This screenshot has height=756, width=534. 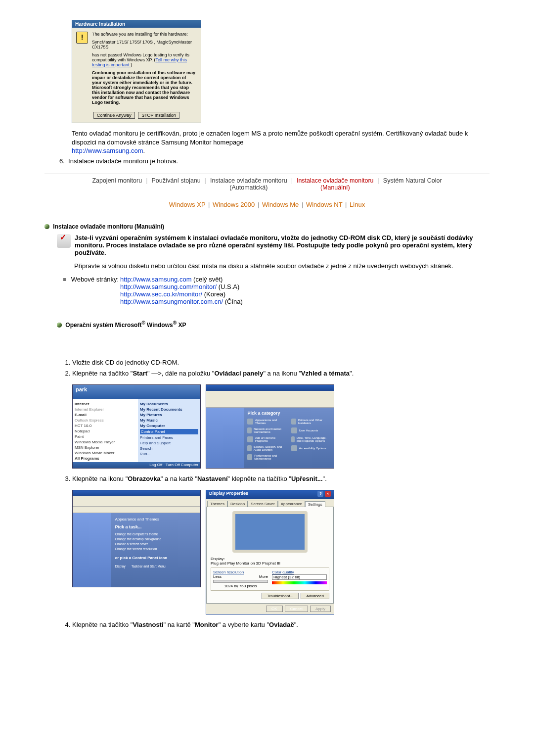 What do you see at coordinates (120, 566) in the screenshot?
I see `at-icon-display: Display` at bounding box center [120, 566].